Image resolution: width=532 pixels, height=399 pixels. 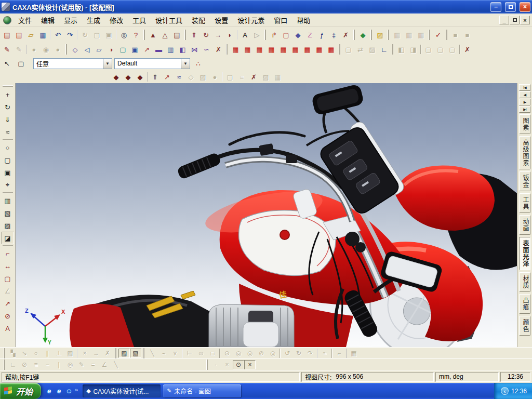 I want to click on patch-icon: ▱, so click(x=99, y=49).